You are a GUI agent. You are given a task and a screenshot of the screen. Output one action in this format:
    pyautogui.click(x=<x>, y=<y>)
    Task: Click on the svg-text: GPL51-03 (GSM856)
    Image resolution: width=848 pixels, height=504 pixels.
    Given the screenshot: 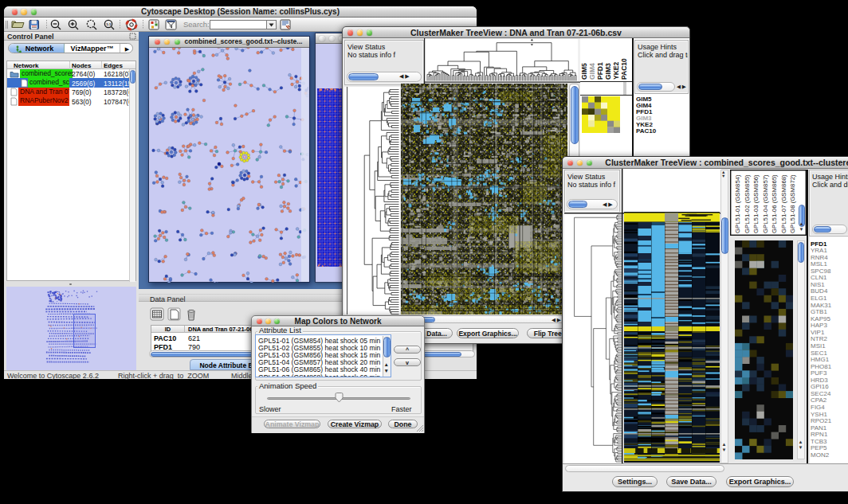 What is the action you would take?
    pyautogui.click(x=756, y=204)
    